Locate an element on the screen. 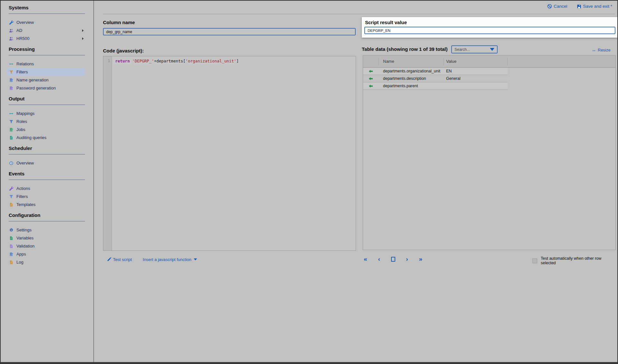 The width and height of the screenshot is (618, 364). sidebar-item-events-filters: Filters is located at coordinates (46, 196).